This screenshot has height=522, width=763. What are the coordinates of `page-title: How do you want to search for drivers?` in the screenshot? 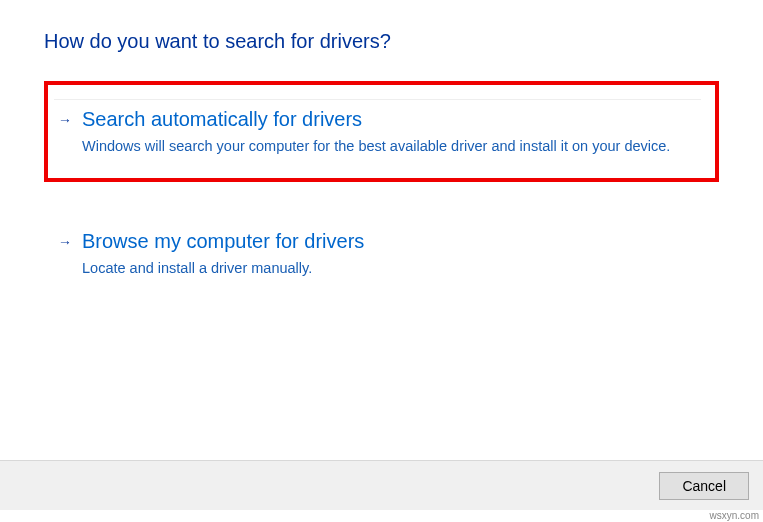 It's located at (382, 42).